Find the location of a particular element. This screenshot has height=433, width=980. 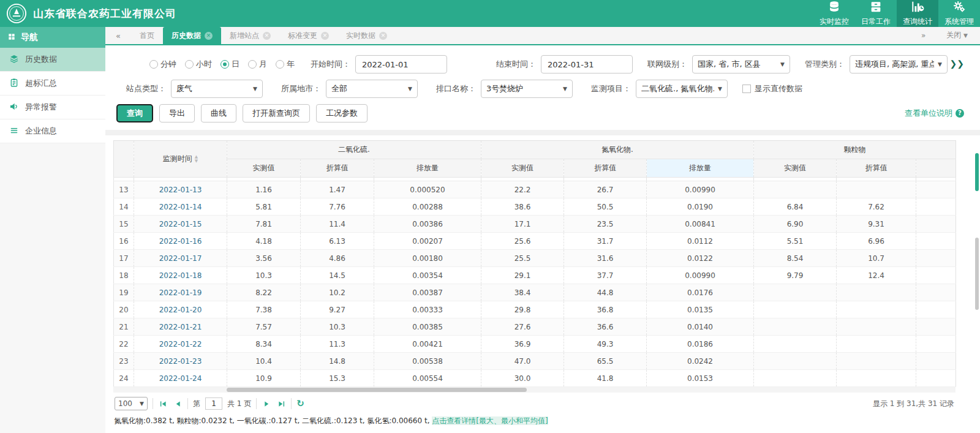

topnav-query-statistics: 查询统计 is located at coordinates (918, 13).